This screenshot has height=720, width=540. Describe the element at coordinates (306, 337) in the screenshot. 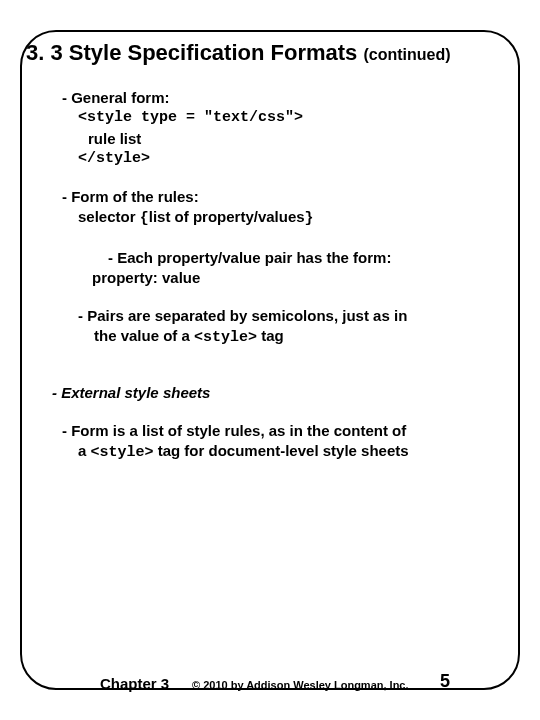

I see `line-pairs-separated-2: the value of a <style> tag` at that location.